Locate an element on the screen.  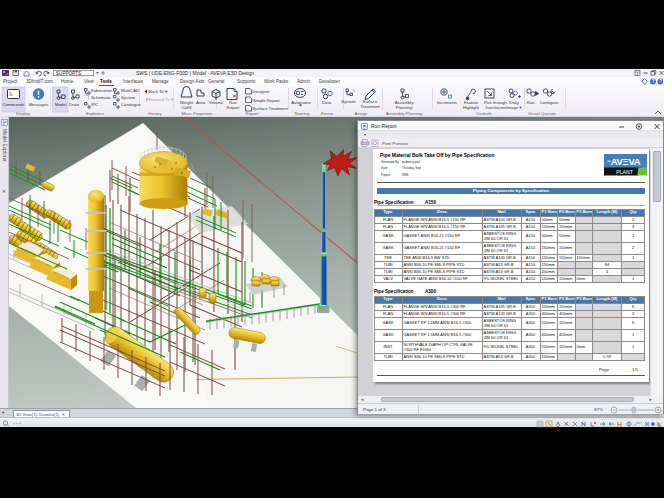
svg-text: Assembly Planning is located at coordinates (404, 114).